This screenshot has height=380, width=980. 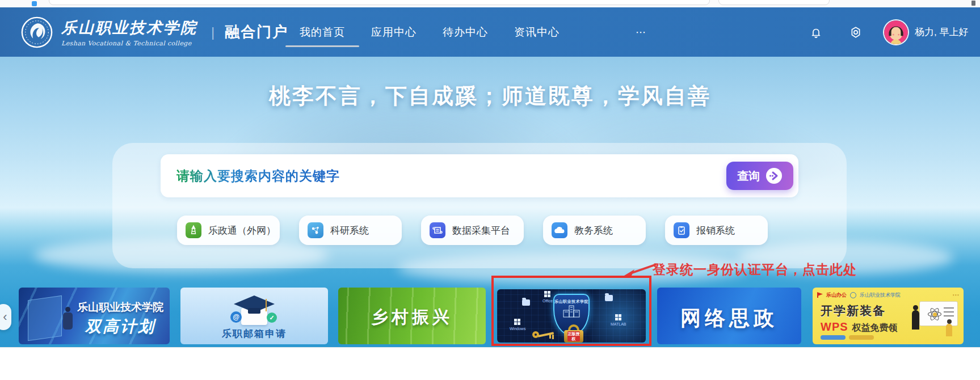 I want to click on software-label: Windows, so click(x=518, y=329).